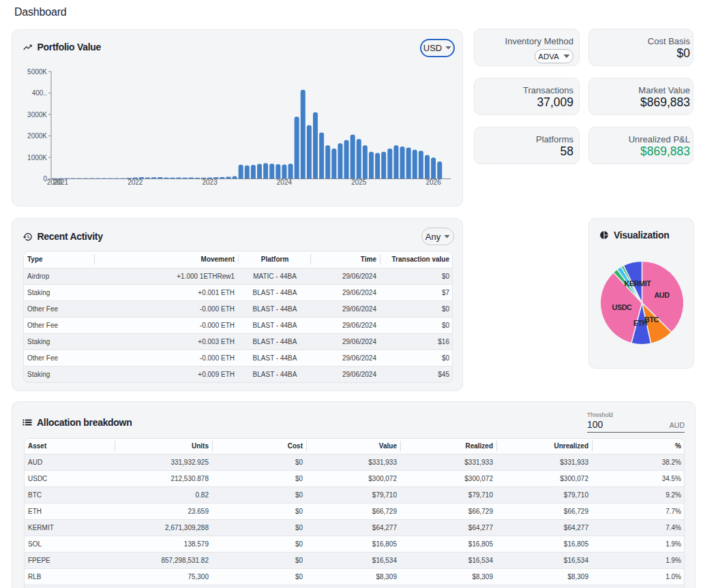 Image resolution: width=703 pixels, height=588 pixels. Describe the element at coordinates (37, 72) in the screenshot. I see `svg-text: 5000K` at that location.